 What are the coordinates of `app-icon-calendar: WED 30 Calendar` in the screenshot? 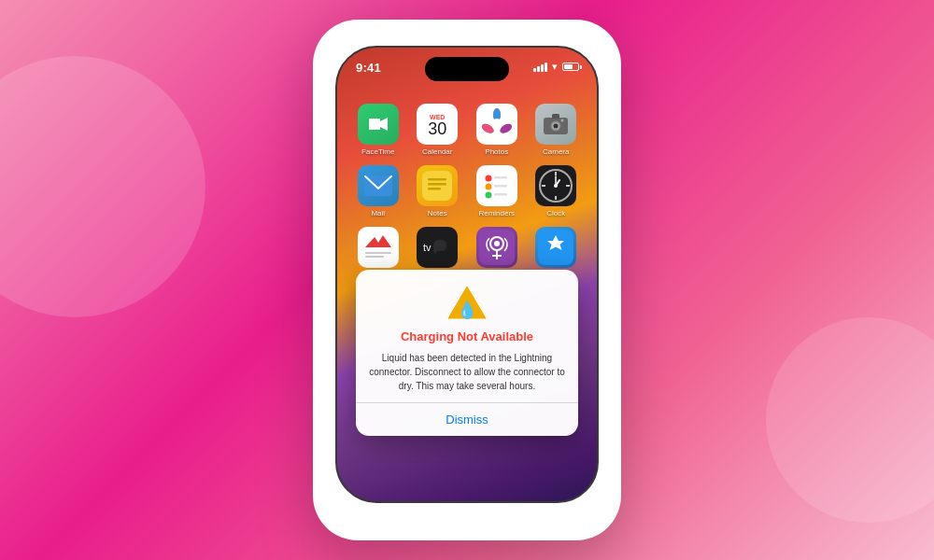 It's located at (437, 130).